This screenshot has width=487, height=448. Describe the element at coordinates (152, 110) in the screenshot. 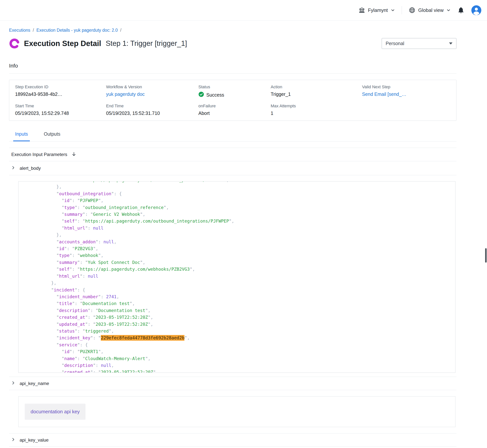

I see `field-end-time: End Time 05/19/2023, 15:52:31.710` at that location.